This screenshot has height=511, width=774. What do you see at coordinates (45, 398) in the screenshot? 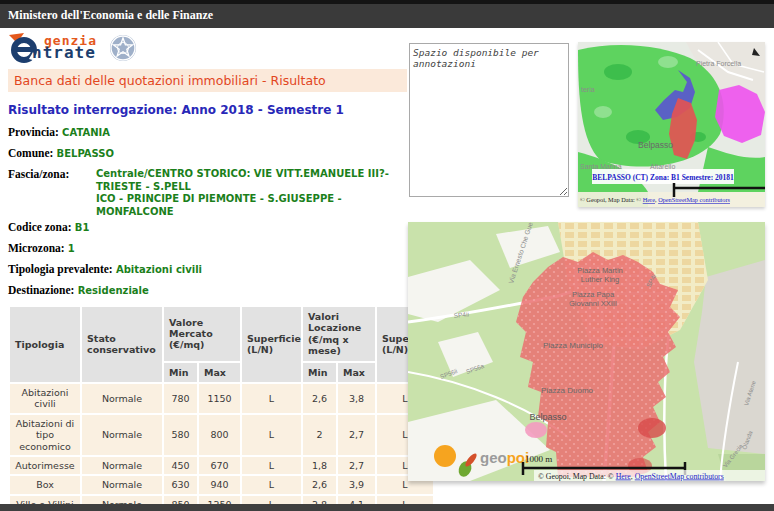
I see `cell-tipologia: Abitazioni civili` at bounding box center [45, 398].